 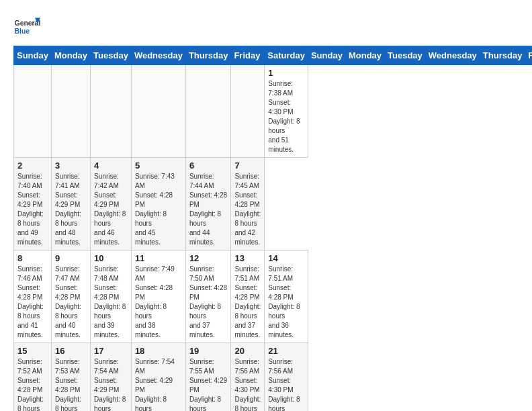 I want to click on day-detail: Sunrise: 7:48 AMSunset: 4:28 PMDaylight:…, so click(x=110, y=302).